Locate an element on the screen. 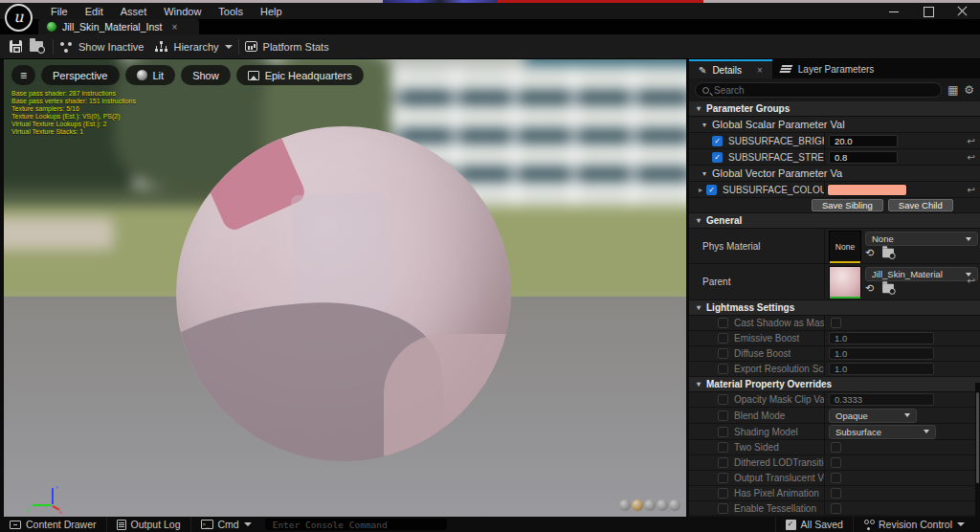 This screenshot has height=532, width=980. blend-mode-dropdown: Opaque is located at coordinates (873, 415).